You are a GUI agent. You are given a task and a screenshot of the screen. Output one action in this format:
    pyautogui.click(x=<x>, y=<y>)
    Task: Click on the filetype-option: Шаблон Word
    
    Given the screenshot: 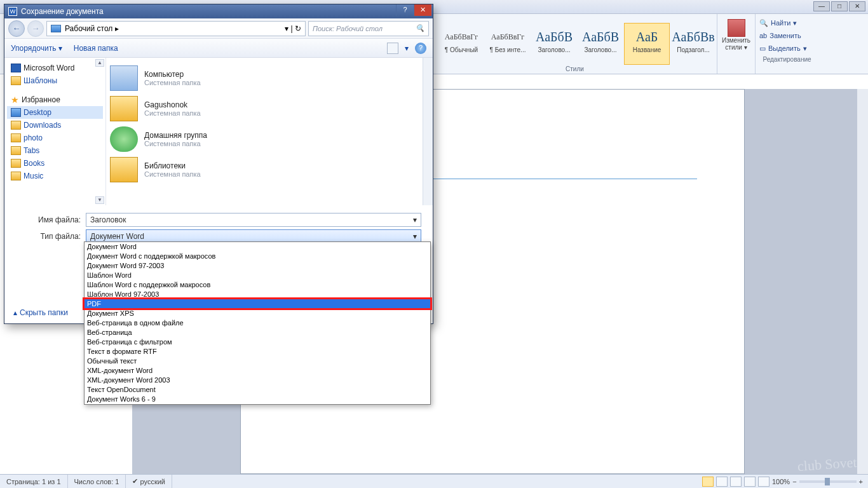 What is the action you would take?
    pyautogui.click(x=257, y=276)
    